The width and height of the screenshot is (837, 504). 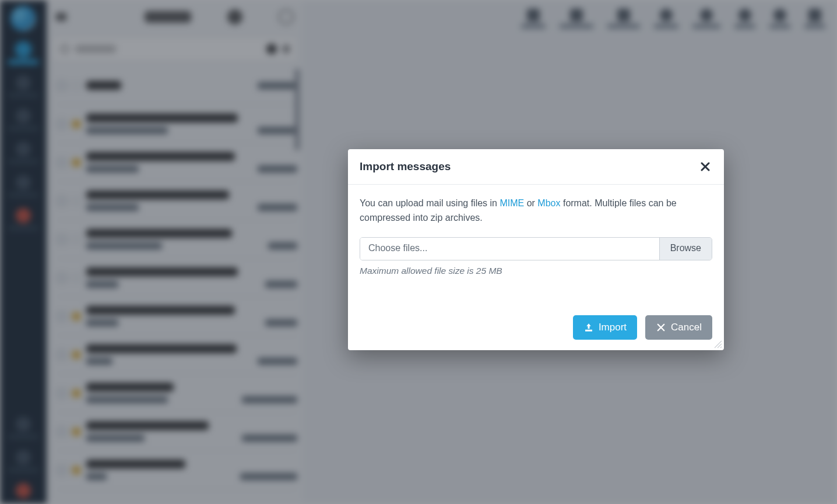 I want to click on upload-icon, so click(x=589, y=327).